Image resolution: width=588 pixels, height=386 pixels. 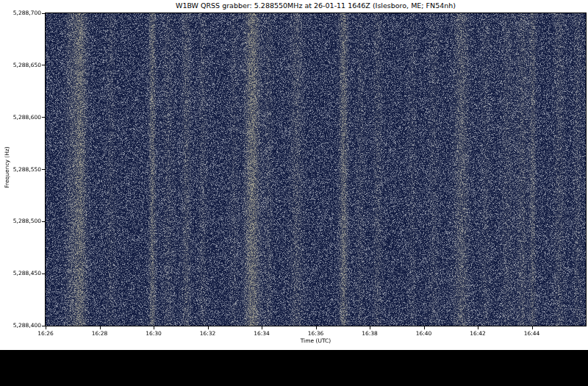 I want to click on y-tick-label: 5,288,650, so click(x=21, y=65).